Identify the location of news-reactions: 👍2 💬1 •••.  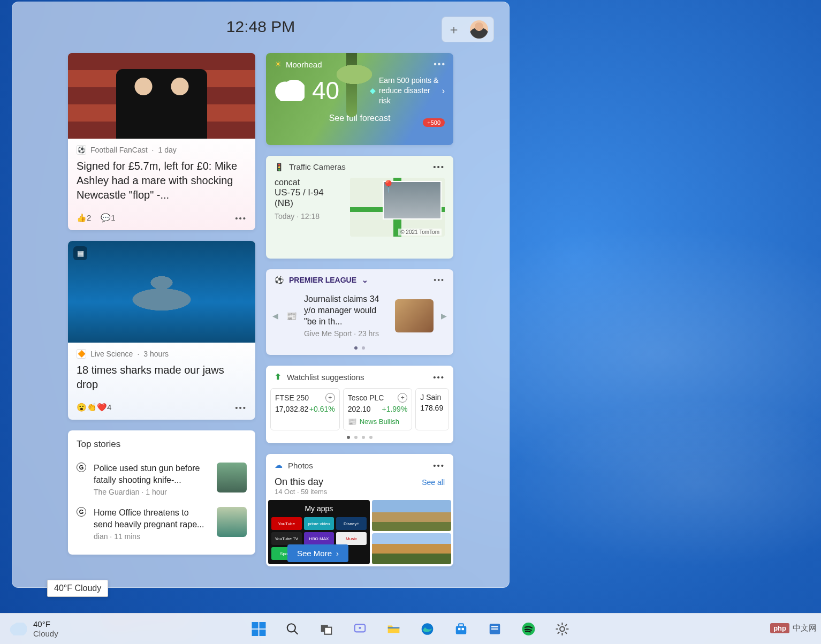
(162, 219).